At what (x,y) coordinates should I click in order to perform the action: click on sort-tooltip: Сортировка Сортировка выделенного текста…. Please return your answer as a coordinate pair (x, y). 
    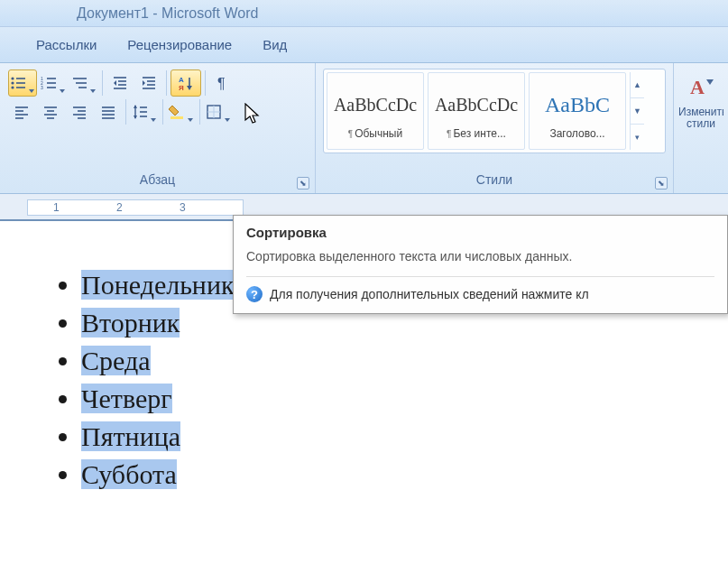
    Looking at the image, I should click on (480, 264).